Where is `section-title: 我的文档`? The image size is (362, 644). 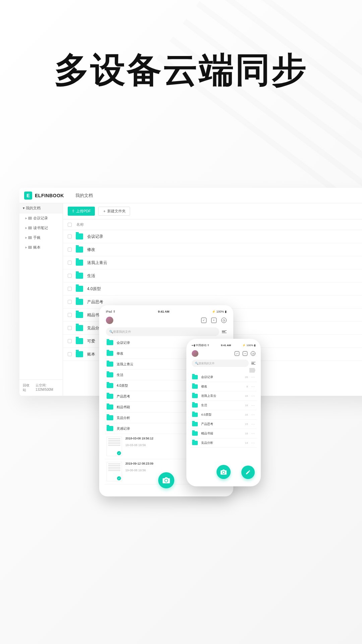
section-title: 我的文档 is located at coordinates (84, 196).